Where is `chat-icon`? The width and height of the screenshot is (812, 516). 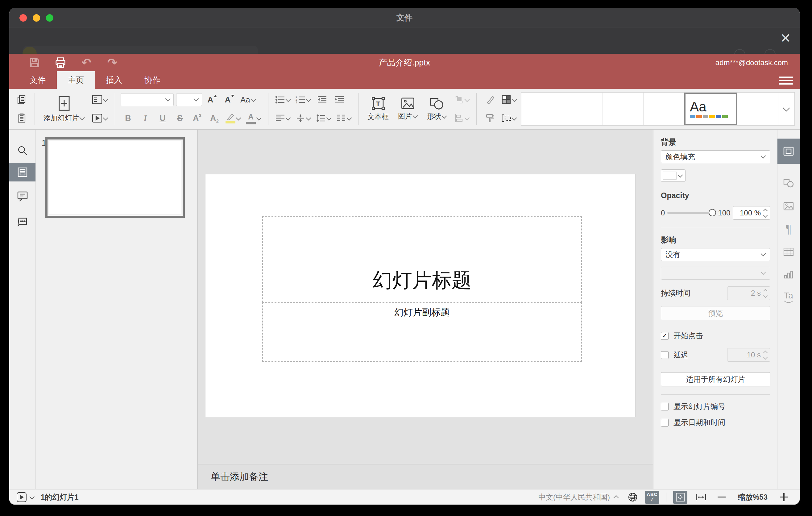 chat-icon is located at coordinates (22, 222).